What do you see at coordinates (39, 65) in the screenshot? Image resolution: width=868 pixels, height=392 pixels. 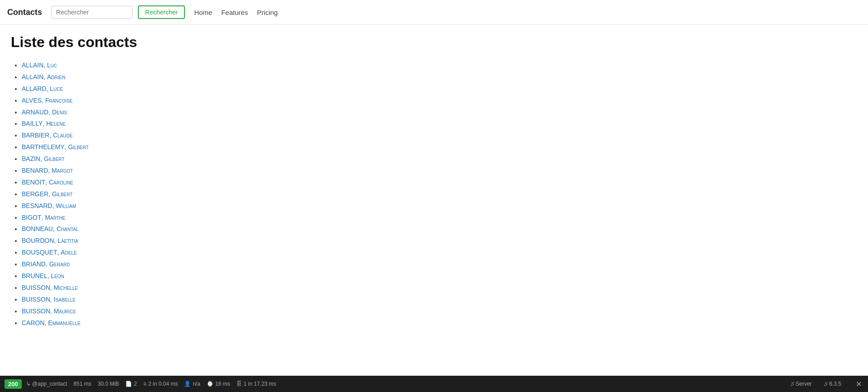 I see `contact-link: Allain, Luc` at bounding box center [39, 65].